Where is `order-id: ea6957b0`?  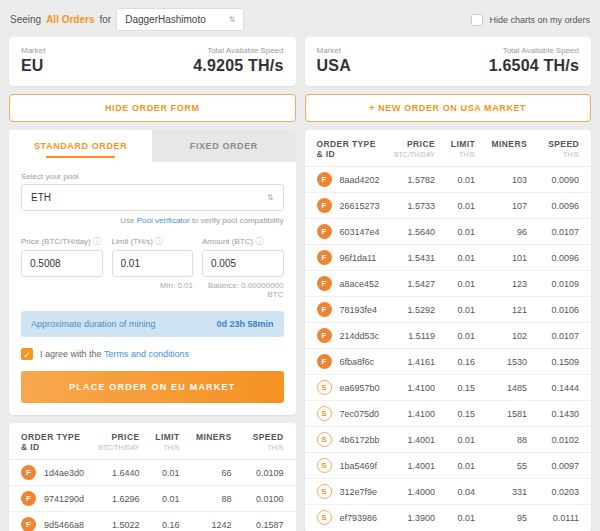 order-id: ea6957b0 is located at coordinates (360, 388).